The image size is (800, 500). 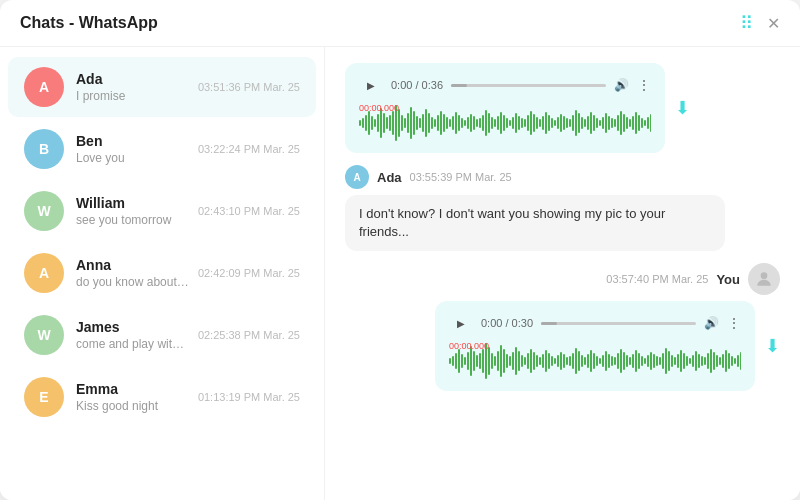 I want to click on chat-time-william: 02:43:10 PM Mar. 25, so click(x=249, y=211).